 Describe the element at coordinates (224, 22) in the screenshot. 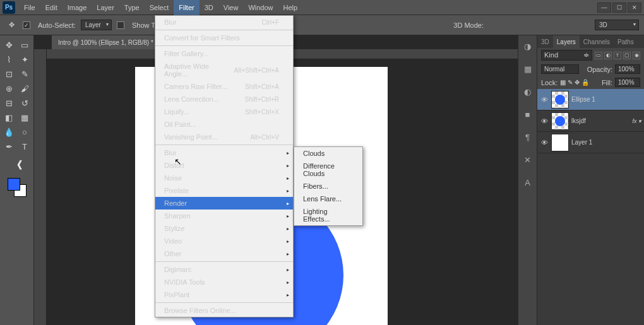

I see `filter-menu-blur: BlurCtrl+F` at that location.